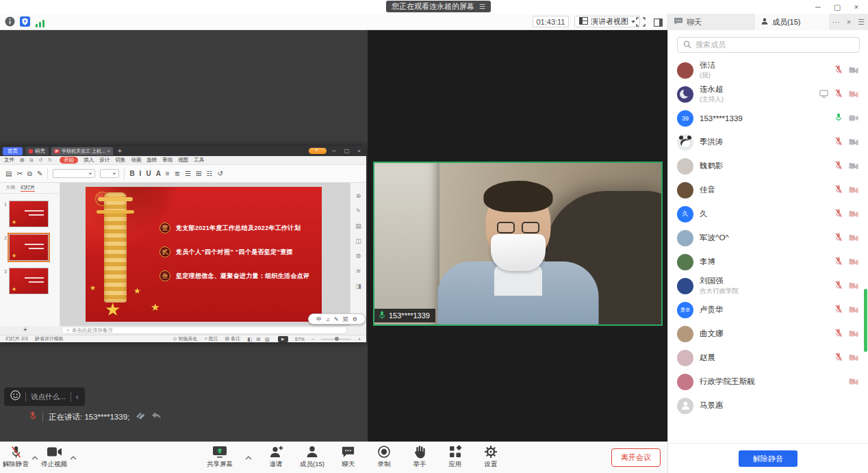 The image size is (868, 473). Describe the element at coordinates (359, 241) in the screenshot. I see `side-rail-icon-3: ◫` at that location.